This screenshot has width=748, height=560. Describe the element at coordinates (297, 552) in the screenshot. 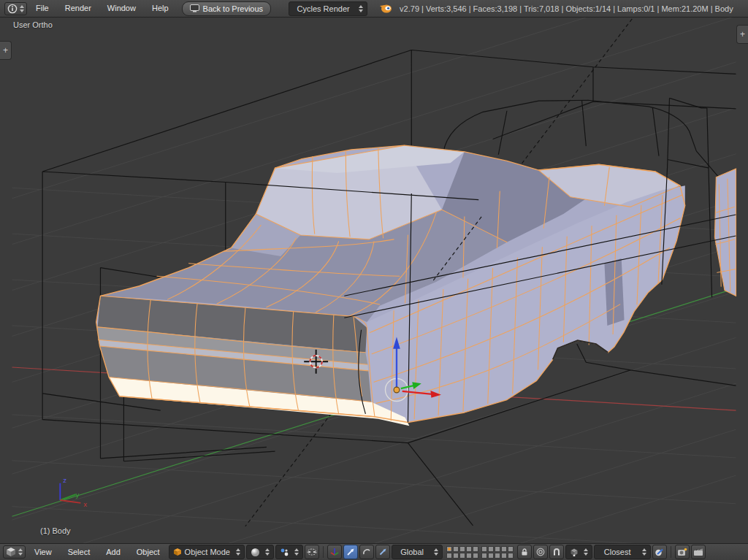

I see `pivot-spinner` at that location.